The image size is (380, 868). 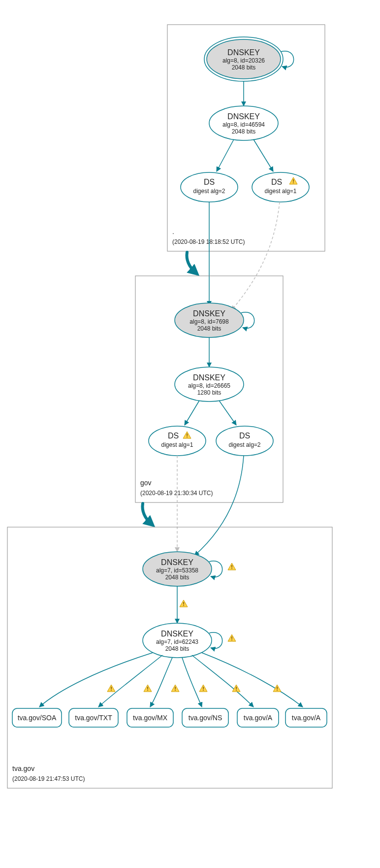 I want to click on svg-text: alg=7, id=62243, so click(x=177, y=642).